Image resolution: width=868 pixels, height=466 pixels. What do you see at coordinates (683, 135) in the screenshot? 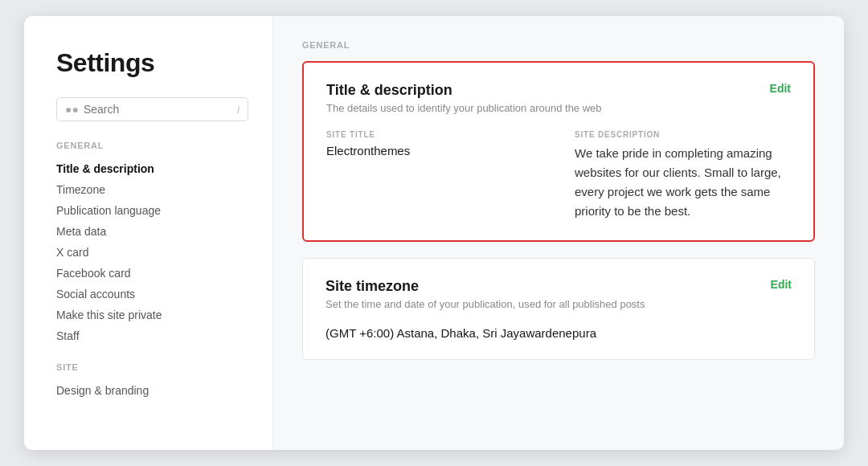
I see `site-description-label: SITE DESCRIPTION` at bounding box center [683, 135].